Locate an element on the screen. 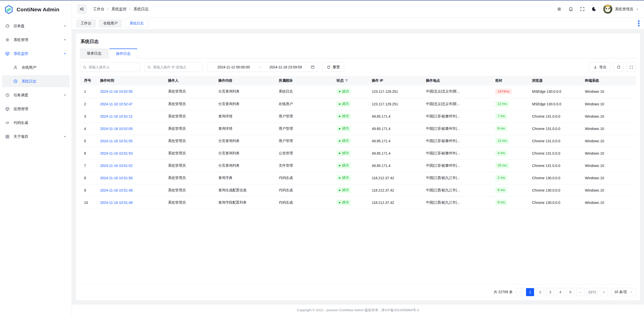  export-button: 导出 is located at coordinates (600, 67).